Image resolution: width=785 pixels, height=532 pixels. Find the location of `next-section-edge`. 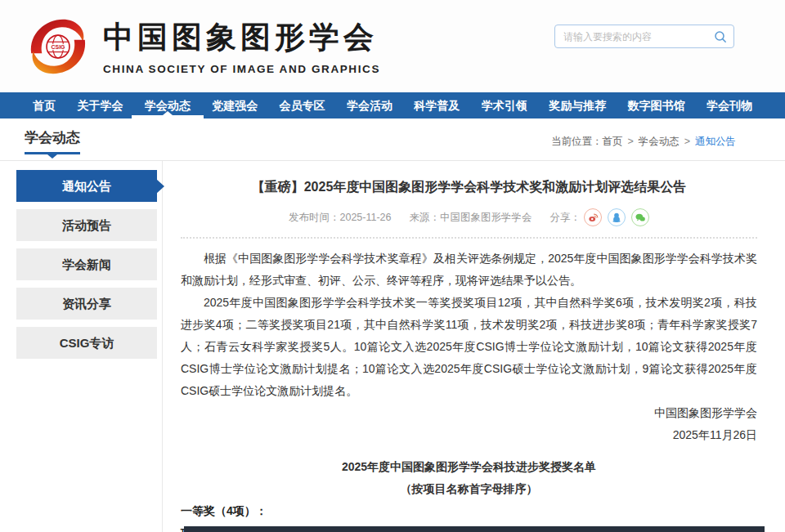

next-section-edge is located at coordinates (474, 530).